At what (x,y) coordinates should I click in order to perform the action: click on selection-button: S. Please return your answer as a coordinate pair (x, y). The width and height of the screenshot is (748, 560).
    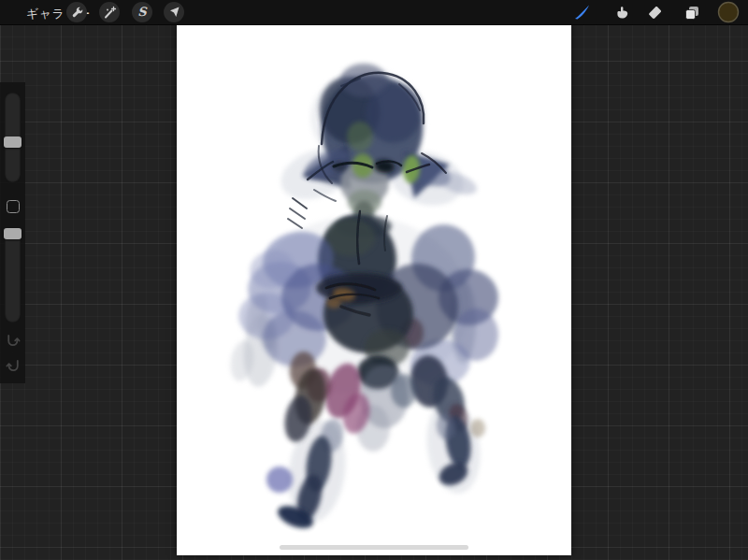
    Looking at the image, I should click on (142, 12).